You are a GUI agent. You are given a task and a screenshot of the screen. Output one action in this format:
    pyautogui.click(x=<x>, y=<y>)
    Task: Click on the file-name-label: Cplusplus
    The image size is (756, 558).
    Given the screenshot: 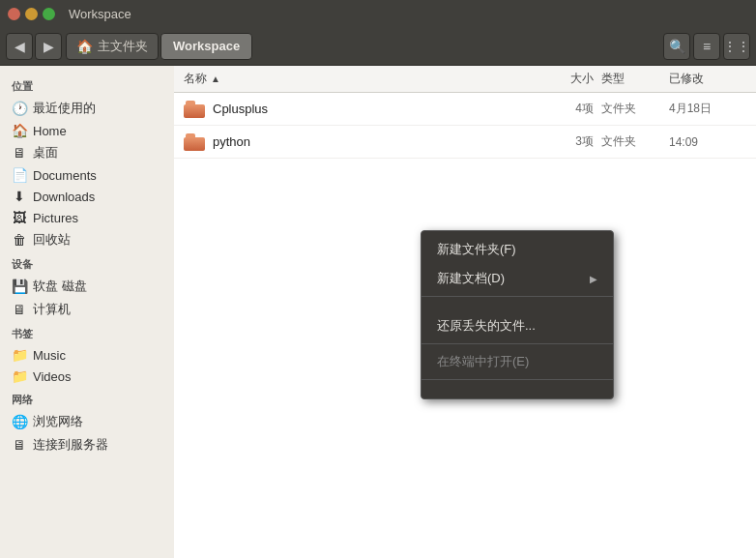 What is the action you would take?
    pyautogui.click(x=240, y=108)
    